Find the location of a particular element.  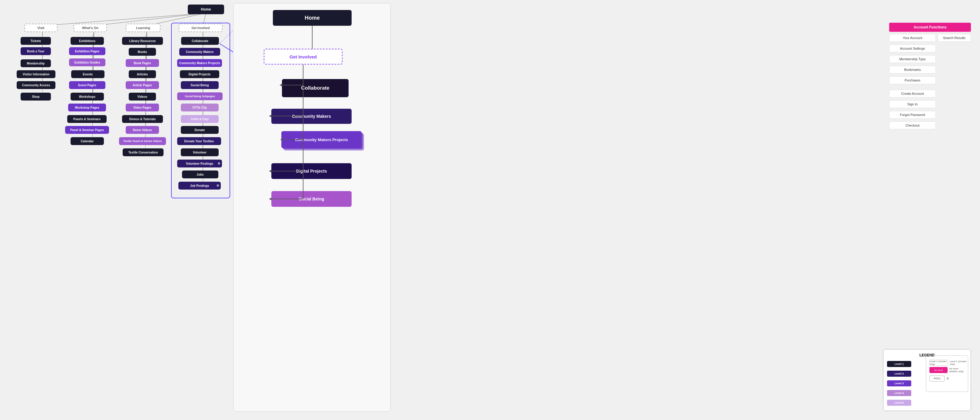

workshop-pages-node: Workshop Pages is located at coordinates (87, 107).